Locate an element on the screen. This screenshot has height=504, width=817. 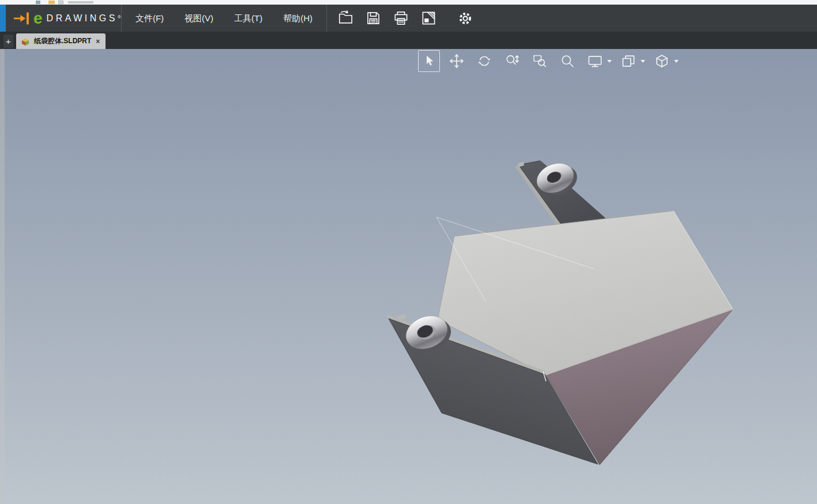
zoom-fit-button is located at coordinates (567, 61).